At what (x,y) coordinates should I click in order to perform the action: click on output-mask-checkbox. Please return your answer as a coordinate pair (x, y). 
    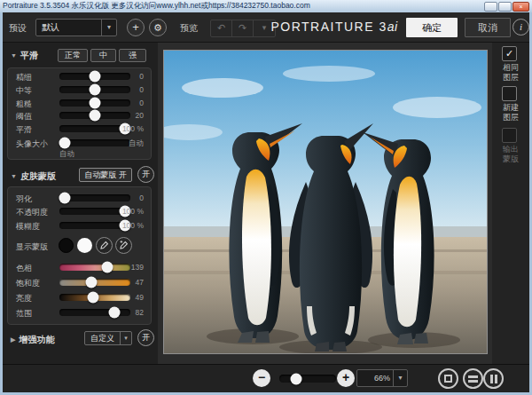
    Looking at the image, I should click on (509, 135).